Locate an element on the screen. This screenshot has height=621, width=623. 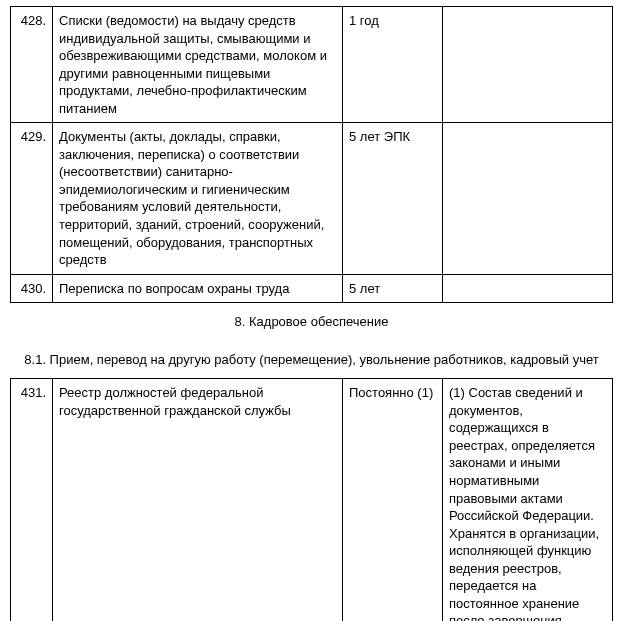
row-term: 5 лет ЭПК is located at coordinates (393, 198).